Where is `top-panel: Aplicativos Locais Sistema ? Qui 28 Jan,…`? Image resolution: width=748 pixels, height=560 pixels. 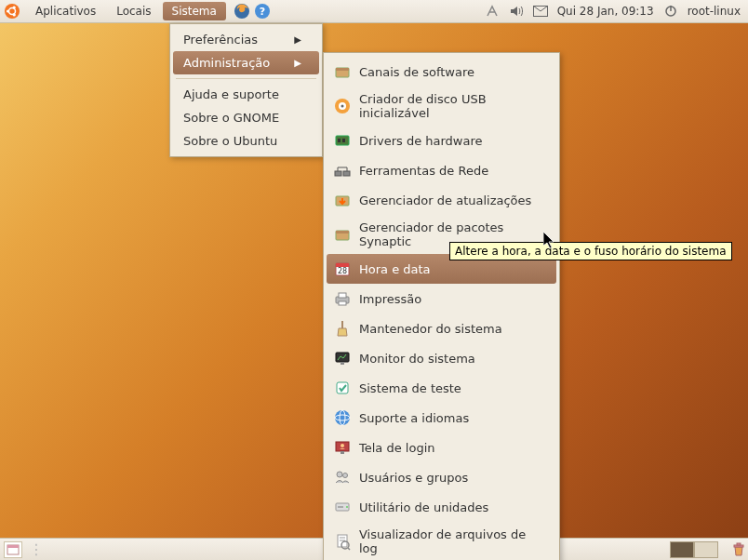
top-panel: Aplicativos Locais Sistema ? Qui 28 Jan,… is located at coordinates (374, 11).